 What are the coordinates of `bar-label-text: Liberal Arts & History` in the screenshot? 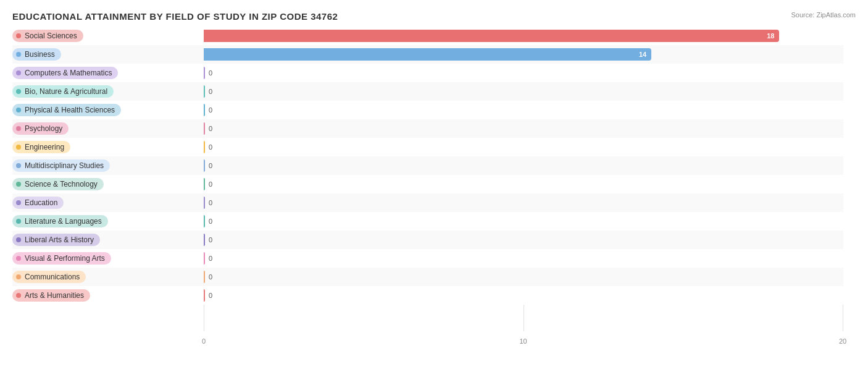 It's located at (59, 240).